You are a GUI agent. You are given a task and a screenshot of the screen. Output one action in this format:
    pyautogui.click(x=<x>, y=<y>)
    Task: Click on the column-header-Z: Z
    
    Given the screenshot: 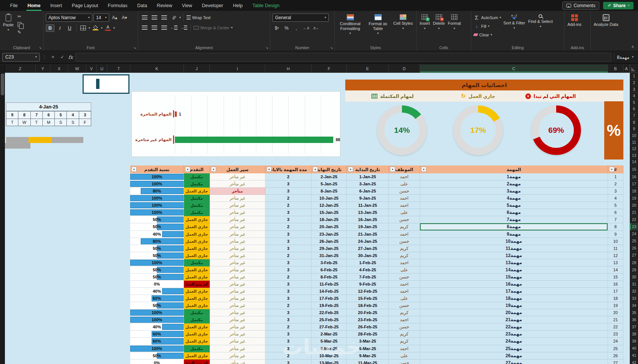 What is the action you would take?
    pyautogui.click(x=20, y=68)
    